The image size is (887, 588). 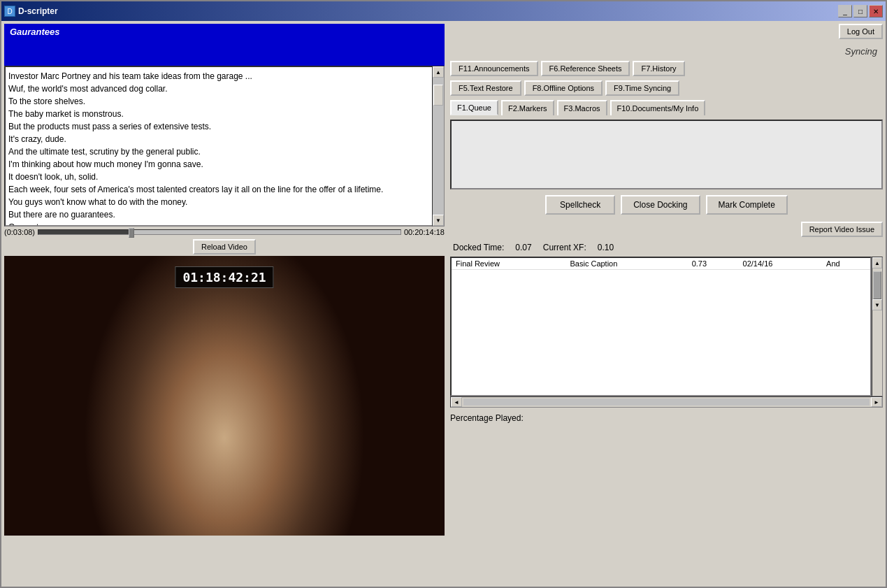 I want to click on window-title: D-scripter, so click(x=38, y=11).